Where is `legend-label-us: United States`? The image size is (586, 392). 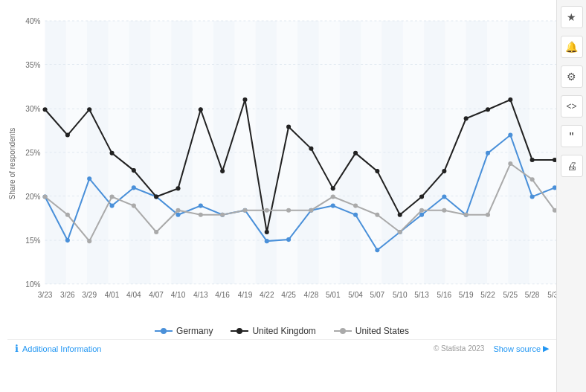 legend-label-us: United States is located at coordinates (382, 331).